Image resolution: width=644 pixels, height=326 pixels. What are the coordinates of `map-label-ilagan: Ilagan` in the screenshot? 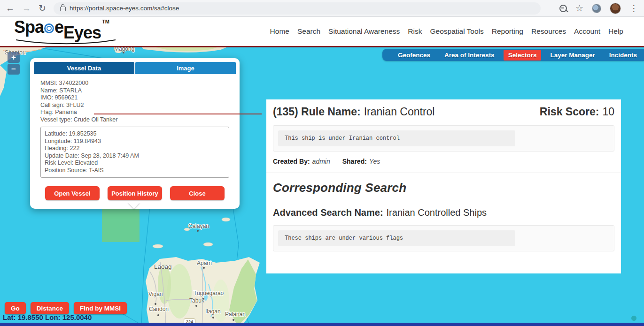 It's located at (213, 311).